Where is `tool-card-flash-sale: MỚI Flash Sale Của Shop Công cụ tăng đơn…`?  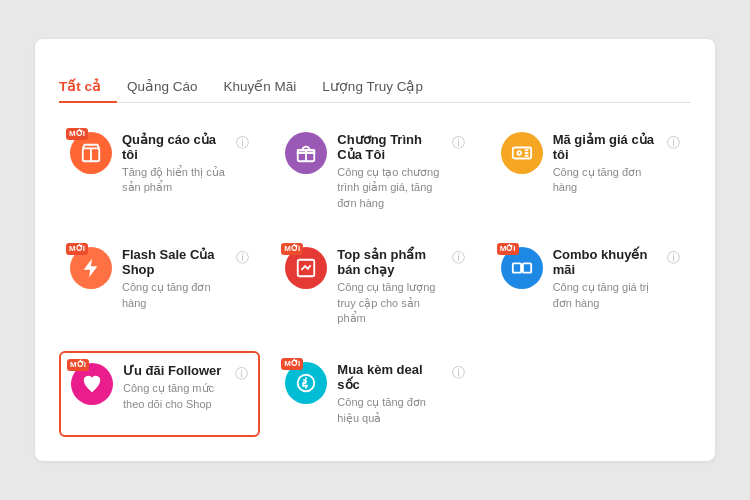 tool-card-flash-sale: MỚI Flash Sale Của Shop Công cụ tăng đơn… is located at coordinates (160, 286).